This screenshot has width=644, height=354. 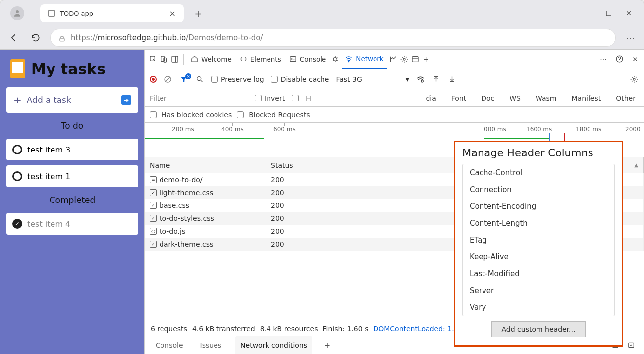 I want to click on section-completed: Completed, so click(x=72, y=200).